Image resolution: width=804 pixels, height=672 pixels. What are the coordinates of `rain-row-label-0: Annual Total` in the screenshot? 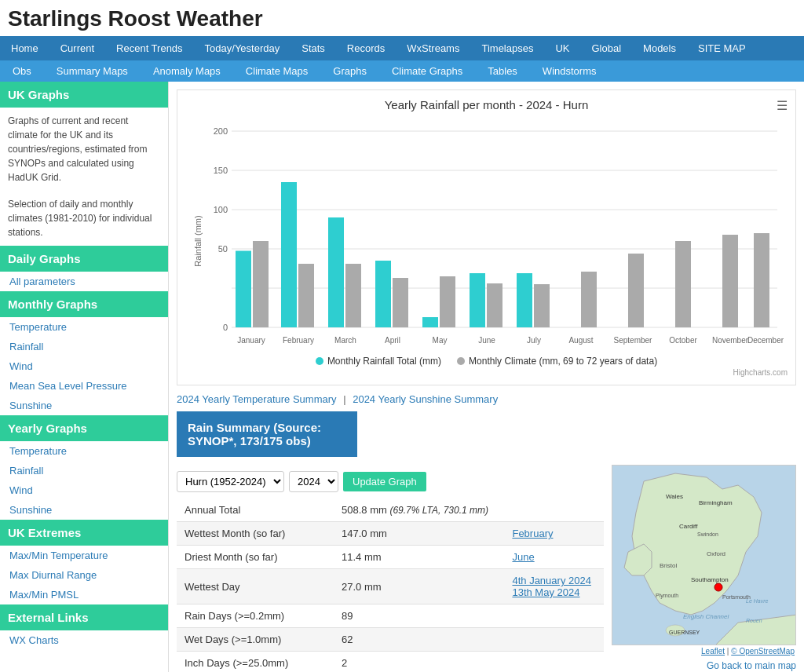 It's located at (255, 510).